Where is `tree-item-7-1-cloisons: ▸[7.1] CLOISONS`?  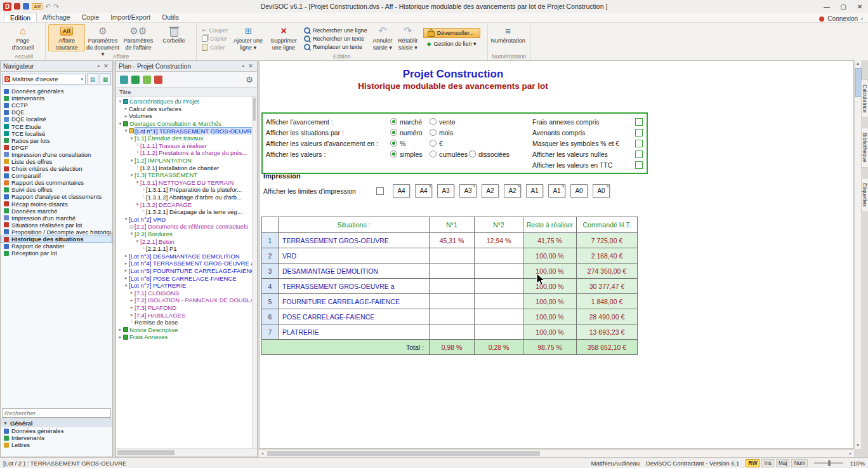
tree-item-7-1-cloisons: ▸[7.1] CLOISONS is located at coordinates (187, 293).